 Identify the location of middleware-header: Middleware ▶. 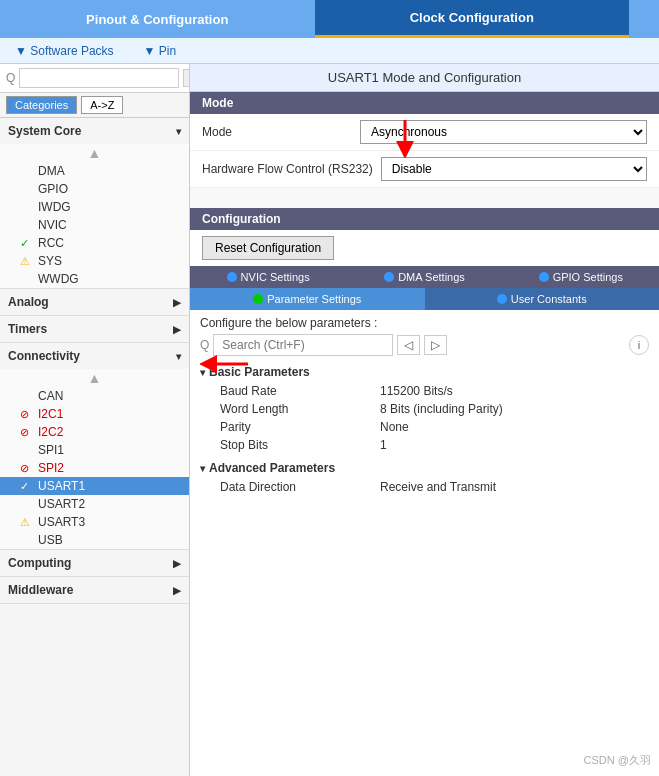
(94, 590).